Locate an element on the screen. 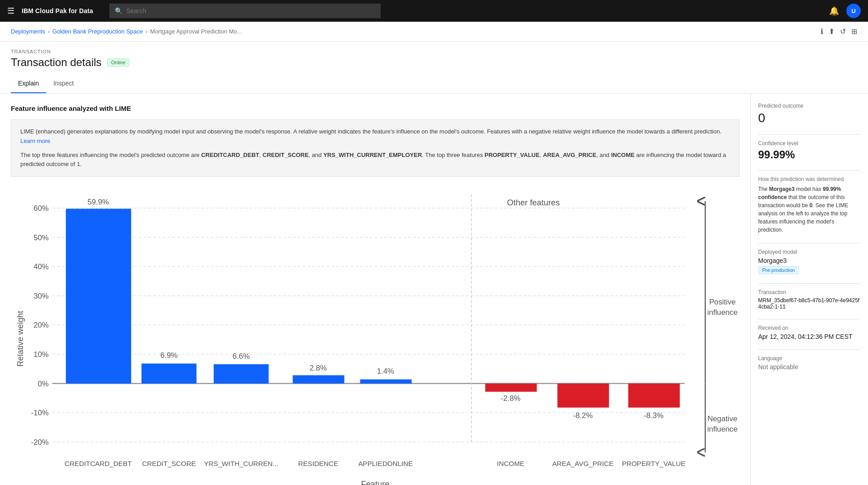  section-title: Feature influence analyzed with LIME is located at coordinates (375, 109).